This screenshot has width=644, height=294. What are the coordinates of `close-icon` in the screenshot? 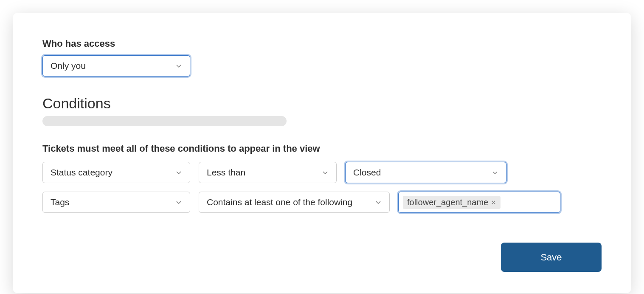 It's located at (493, 202).